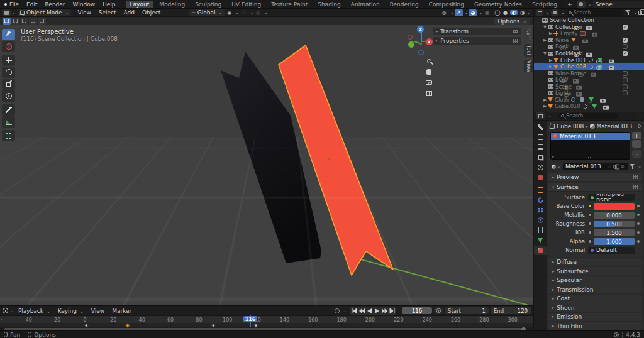  I want to click on outliner-row-scene: Scene, so click(589, 87).